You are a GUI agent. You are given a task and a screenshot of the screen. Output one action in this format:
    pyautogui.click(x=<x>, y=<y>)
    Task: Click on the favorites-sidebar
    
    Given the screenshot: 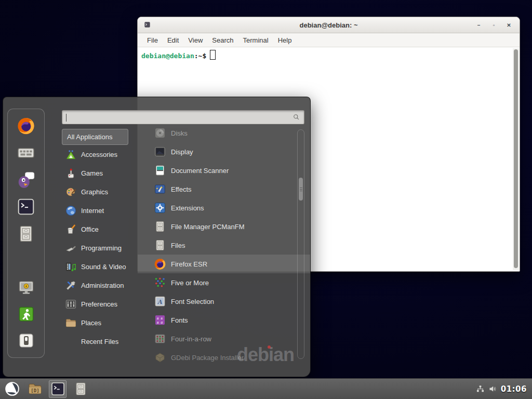 What is the action you would take?
    pyautogui.click(x=26, y=233)
    